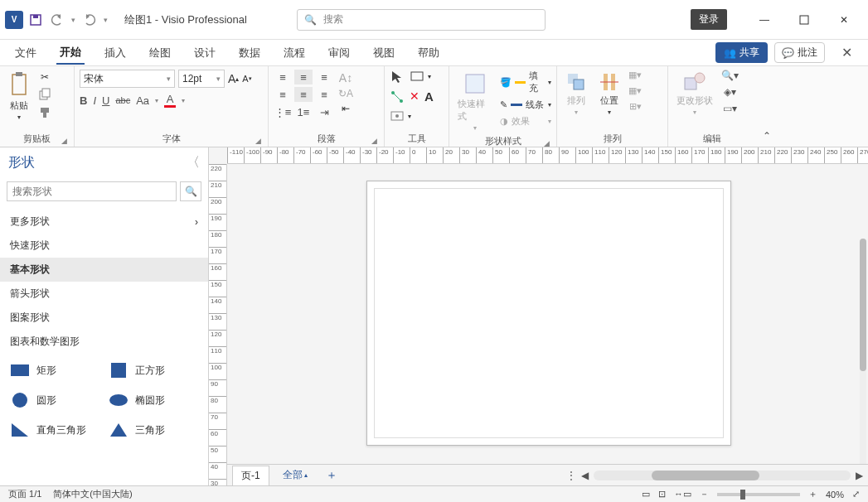  What do you see at coordinates (234, 79) in the screenshot?
I see `grow-font-icon: A▴` at bounding box center [234, 79].